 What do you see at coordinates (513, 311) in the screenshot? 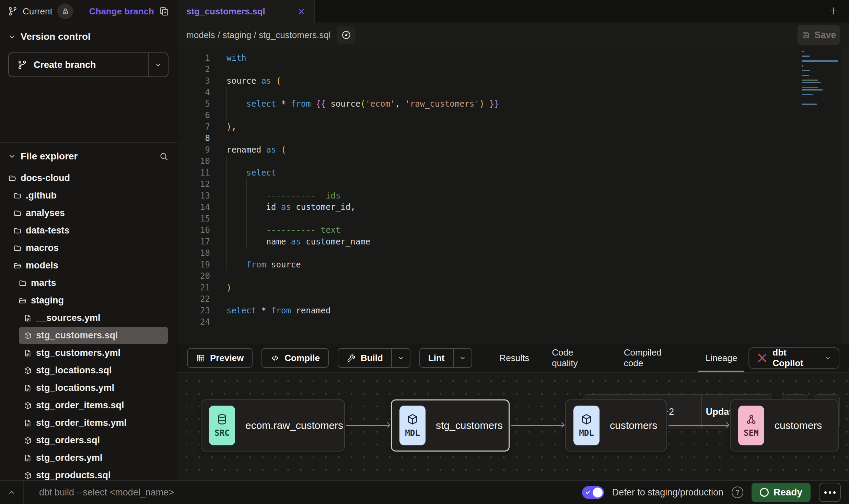
I see `code-line-23: 23select * from renamed` at bounding box center [513, 311].